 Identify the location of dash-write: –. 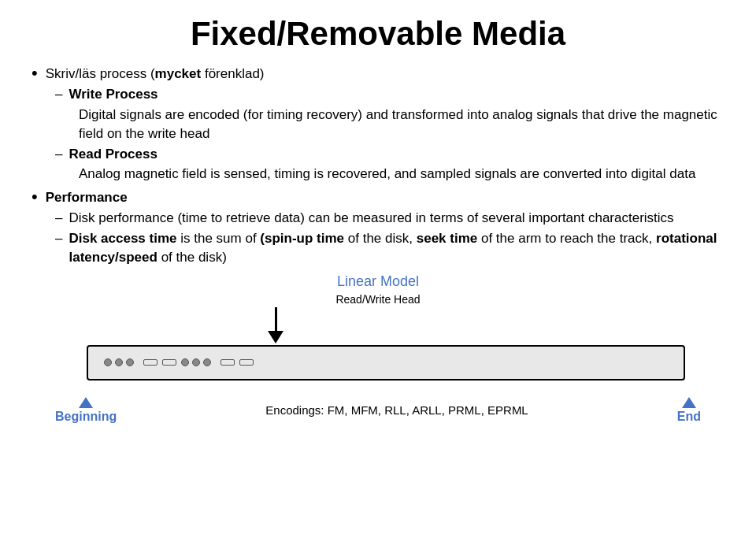
(58, 95).